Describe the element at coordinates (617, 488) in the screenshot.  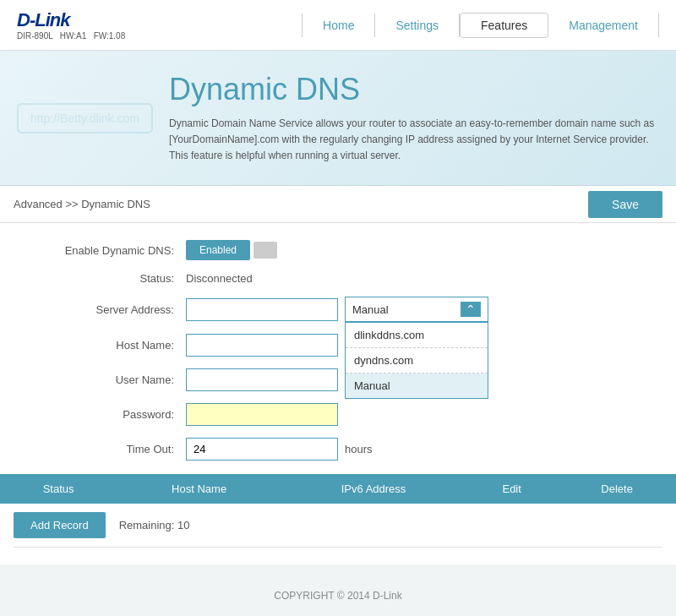
I see `col-delete: Delete` at that location.